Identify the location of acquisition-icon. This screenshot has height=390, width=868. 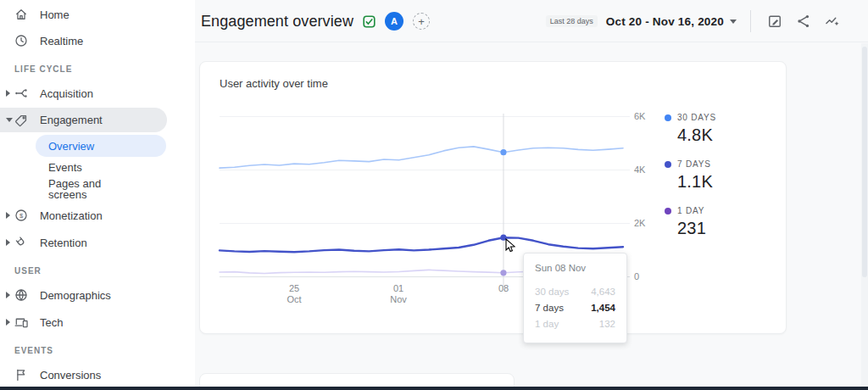
(21, 93).